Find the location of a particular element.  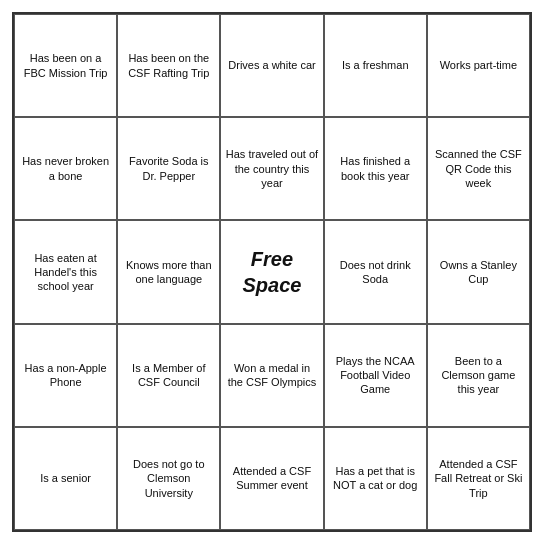

bingo-cell-r4c4: Attended a CSF Fall Retreat or Ski Trip is located at coordinates (478, 478).